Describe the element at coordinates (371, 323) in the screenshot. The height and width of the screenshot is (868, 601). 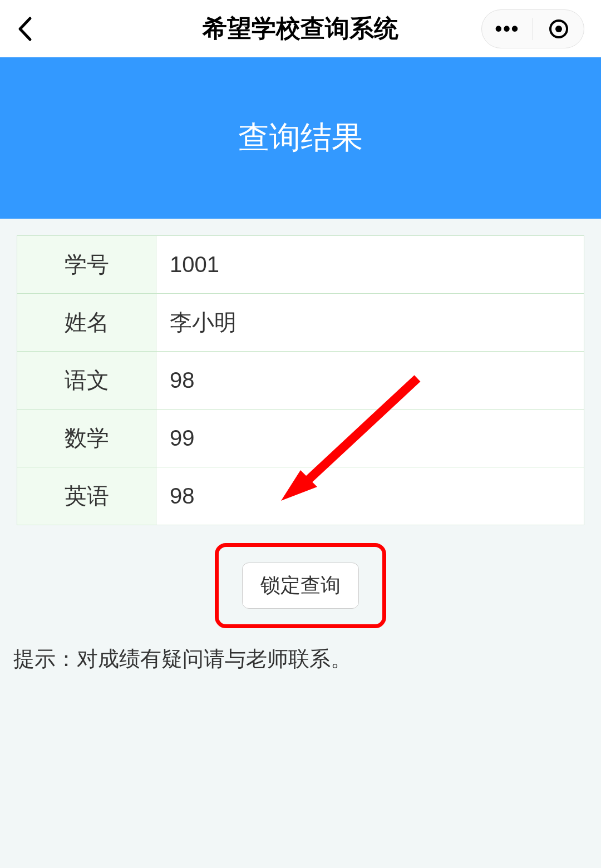
I see `row-value: 李小明` at that location.